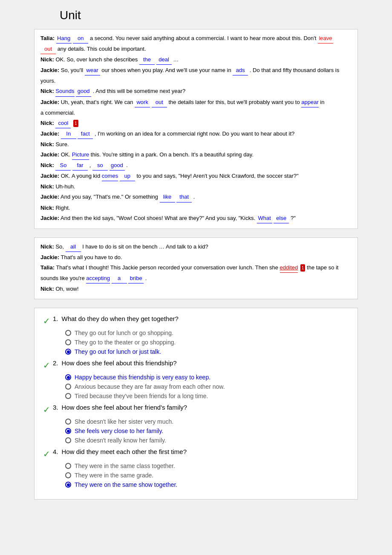 This screenshot has height=555, width=392. What do you see at coordinates (127, 176) in the screenshot?
I see `blank-up: up` at bounding box center [127, 176].